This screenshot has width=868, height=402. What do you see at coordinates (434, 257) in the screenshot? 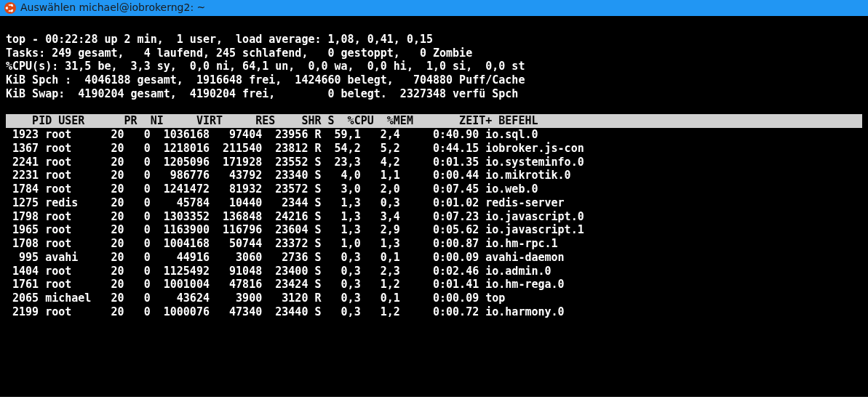
I see `process-row: 995 avahi 20 0 44916 3060 2736 S 0,3 0,1…` at bounding box center [434, 257].